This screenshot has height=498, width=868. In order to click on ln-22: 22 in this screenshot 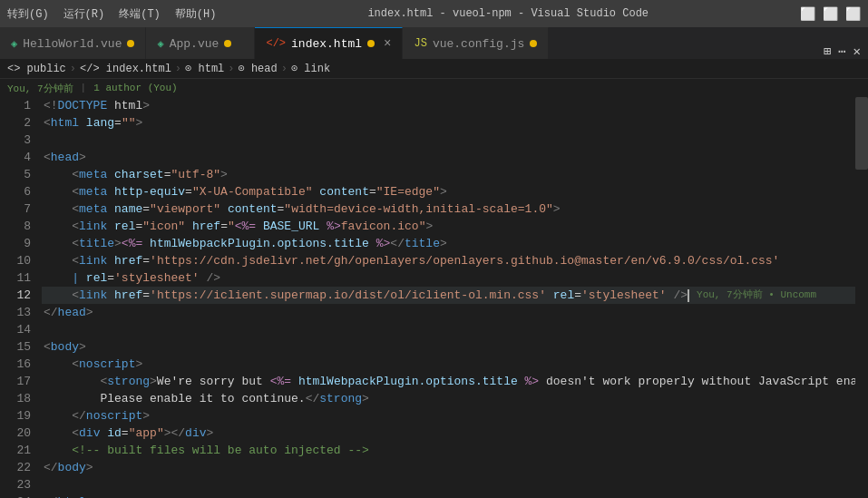, I will do `click(15, 468)`.